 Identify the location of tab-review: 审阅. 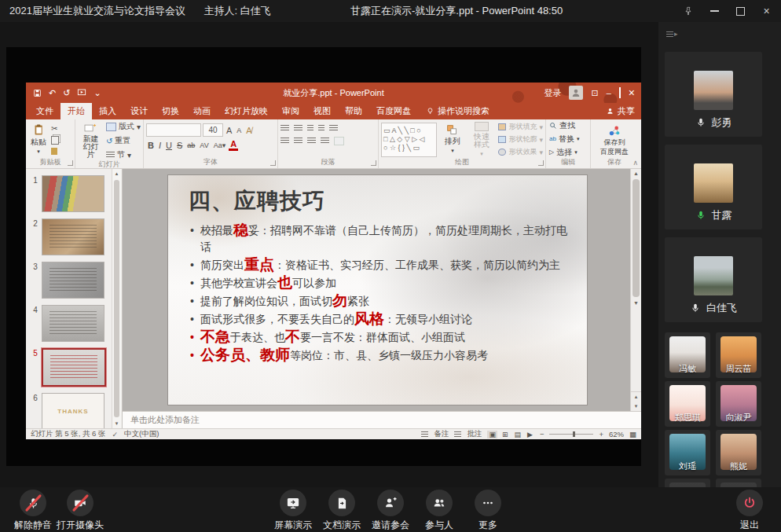
(291, 112).